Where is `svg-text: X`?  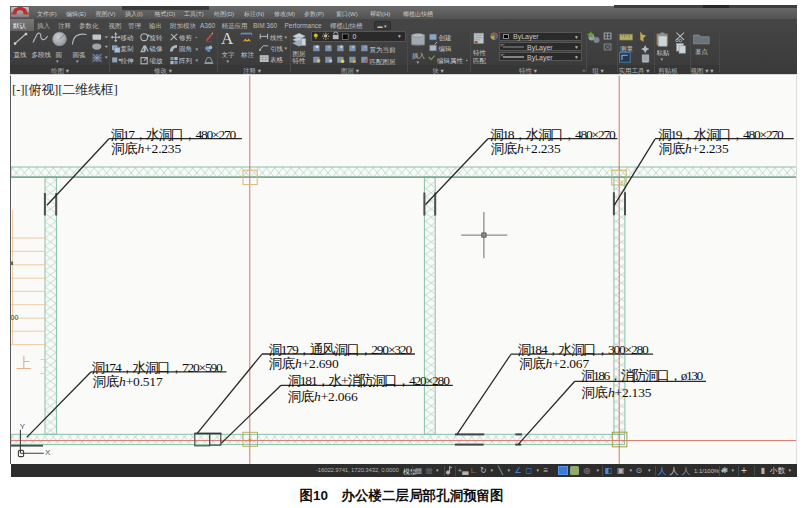
svg-text: X is located at coordinates (48, 452).